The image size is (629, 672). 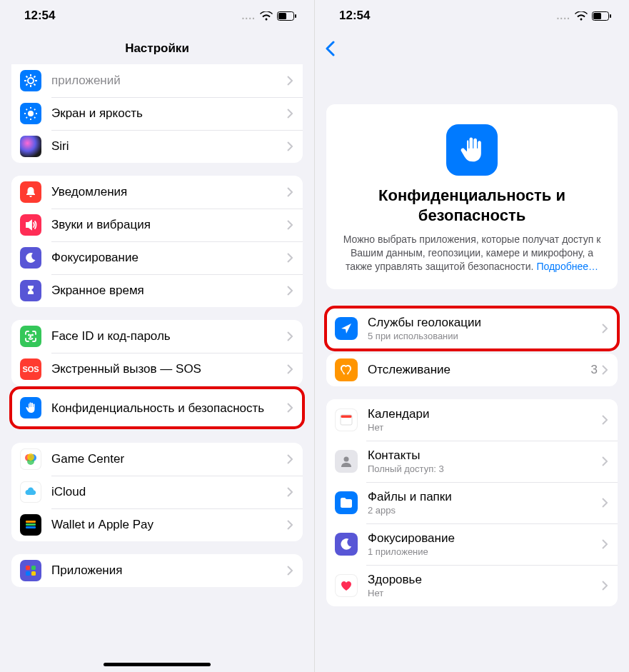 What do you see at coordinates (346, 329) in the screenshot?
I see `location-arrow-icon` at bounding box center [346, 329].